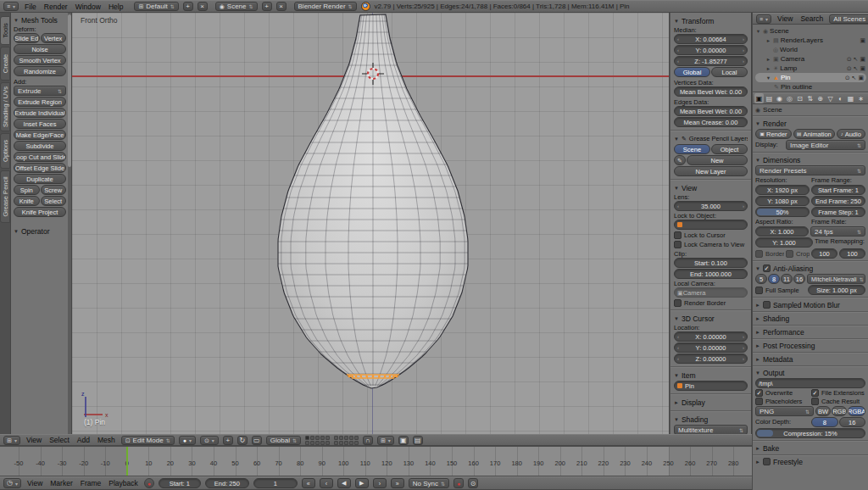 The height and width of the screenshot is (490, 868). Describe the element at coordinates (837, 231) in the screenshot. I see `fps-dropdown: 24 fps⇅` at that location.